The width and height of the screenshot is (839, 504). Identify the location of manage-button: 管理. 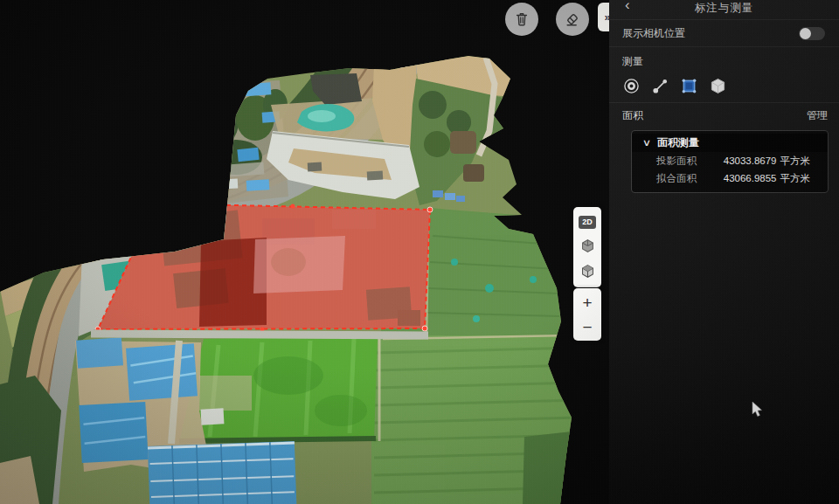
(817, 115).